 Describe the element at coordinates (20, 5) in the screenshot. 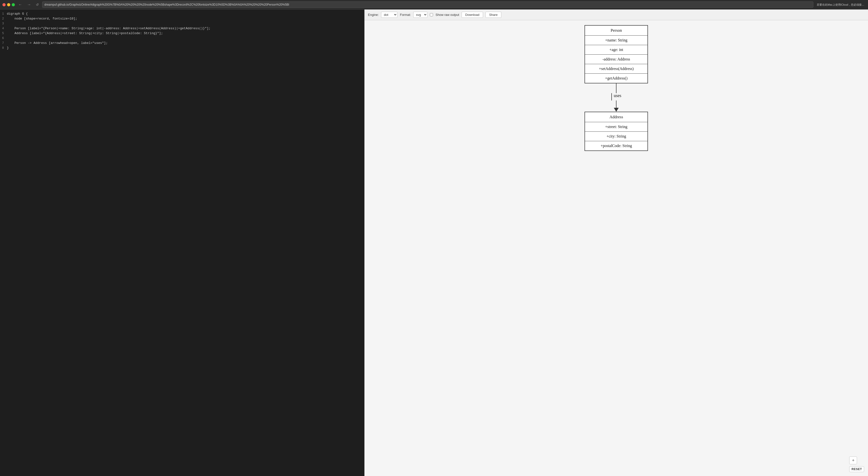

I see `back-button: ←` at that location.